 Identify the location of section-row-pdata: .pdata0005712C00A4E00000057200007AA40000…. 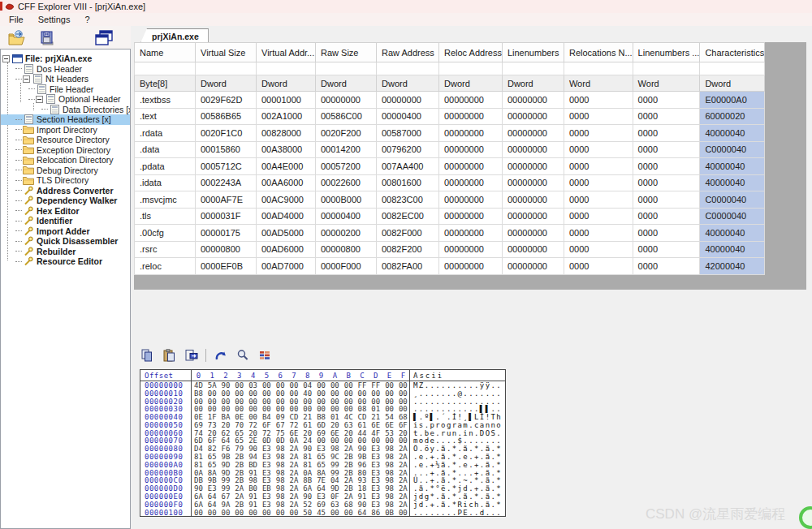
(450, 167).